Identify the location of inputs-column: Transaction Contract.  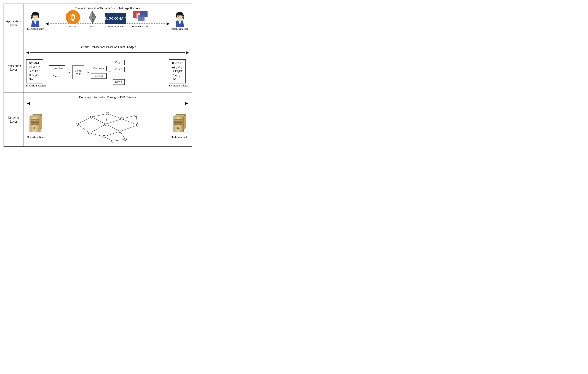
(57, 72).